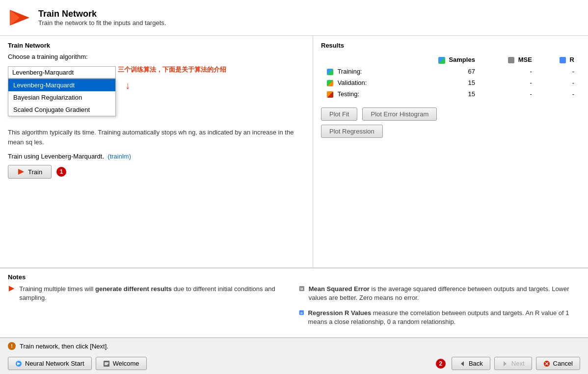 The image size is (588, 374). Describe the element at coordinates (362, 60) in the screenshot. I see `col-header-label` at that location.